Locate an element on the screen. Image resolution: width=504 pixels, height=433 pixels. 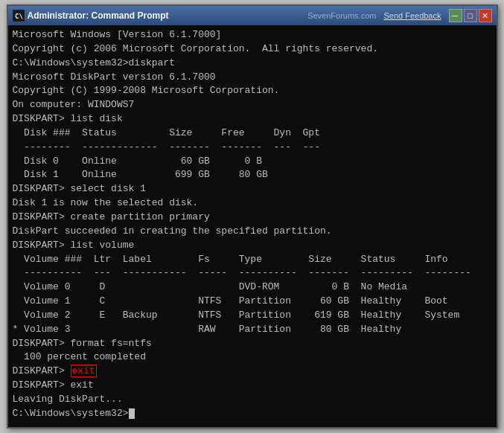
titlebar-icon: C\ is located at coordinates (19, 16).